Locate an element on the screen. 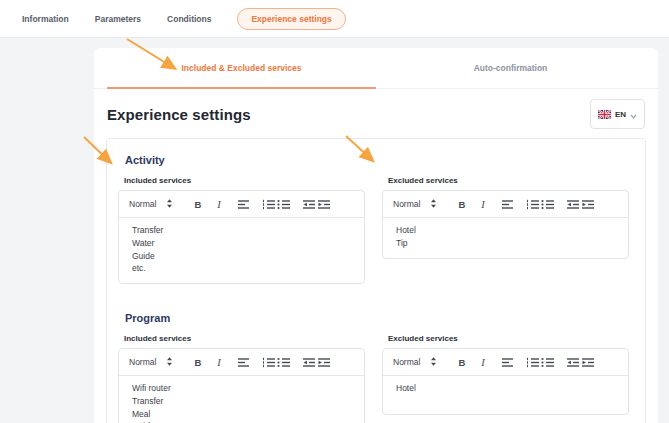  language-code: EN is located at coordinates (620, 114).